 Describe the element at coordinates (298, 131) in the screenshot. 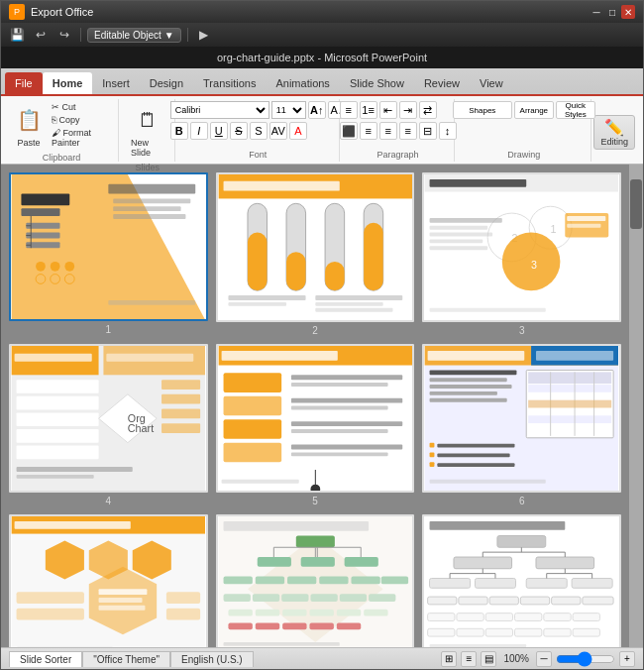

I see `font-color-button: A` at that location.